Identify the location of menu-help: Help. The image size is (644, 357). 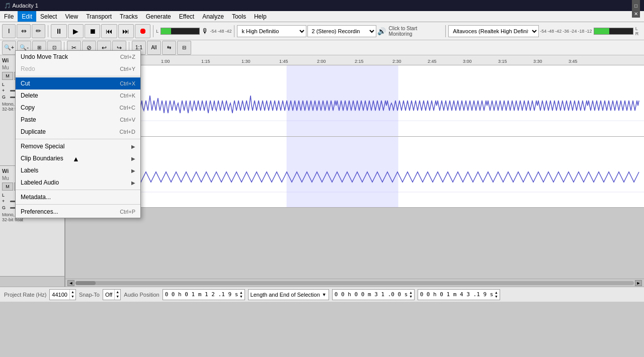
(261, 16).